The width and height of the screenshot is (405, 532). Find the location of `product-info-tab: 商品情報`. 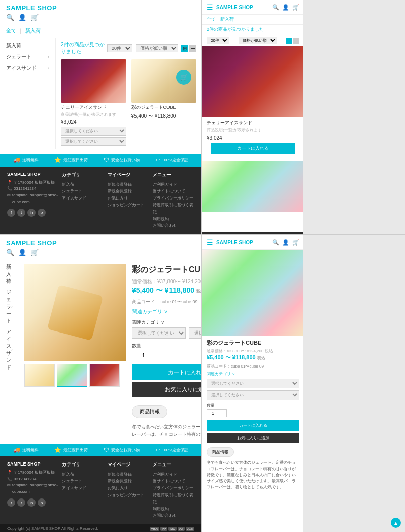

product-info-tab: 商品情報 is located at coordinates (150, 412).